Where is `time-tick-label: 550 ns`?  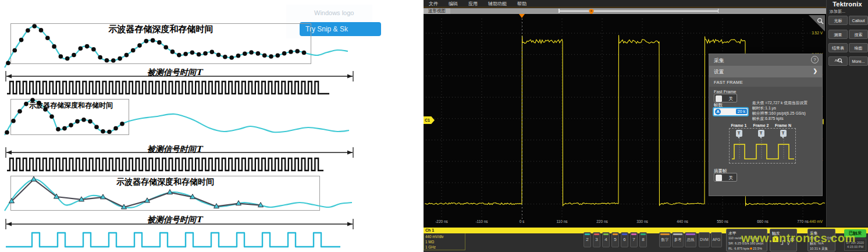 time-tick-label: 550 ns is located at coordinates (723, 221).